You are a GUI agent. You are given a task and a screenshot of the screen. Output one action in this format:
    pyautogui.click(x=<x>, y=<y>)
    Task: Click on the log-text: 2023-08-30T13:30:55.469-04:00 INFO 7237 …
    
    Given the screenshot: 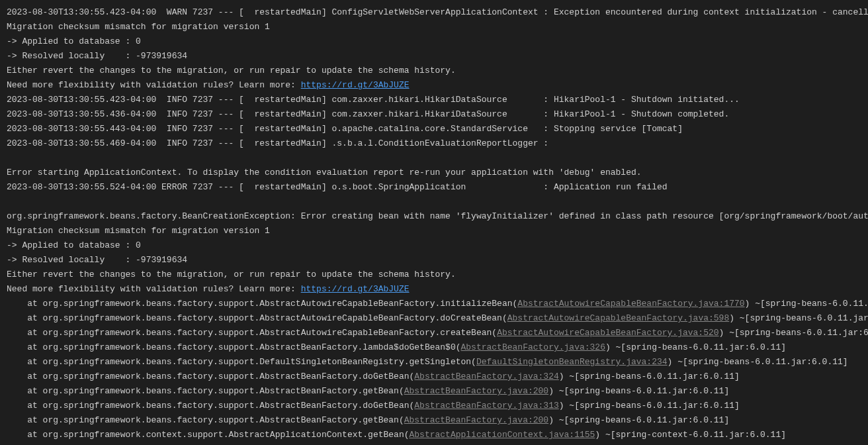 What is the action you would take?
    pyautogui.click(x=278, y=143)
    